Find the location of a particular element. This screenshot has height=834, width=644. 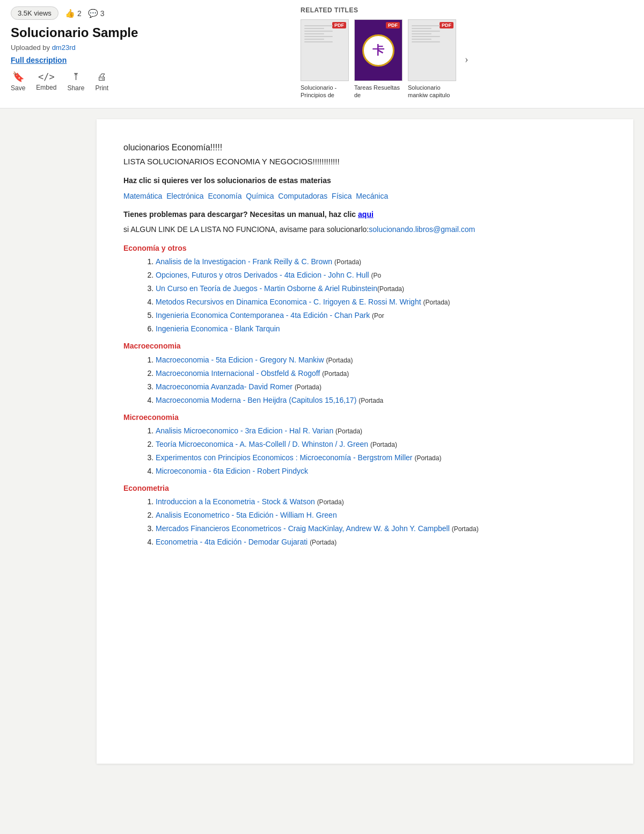

action-row: 🔖 Save </> Embed ⤒ Share 🖨 Print is located at coordinates (145, 82).